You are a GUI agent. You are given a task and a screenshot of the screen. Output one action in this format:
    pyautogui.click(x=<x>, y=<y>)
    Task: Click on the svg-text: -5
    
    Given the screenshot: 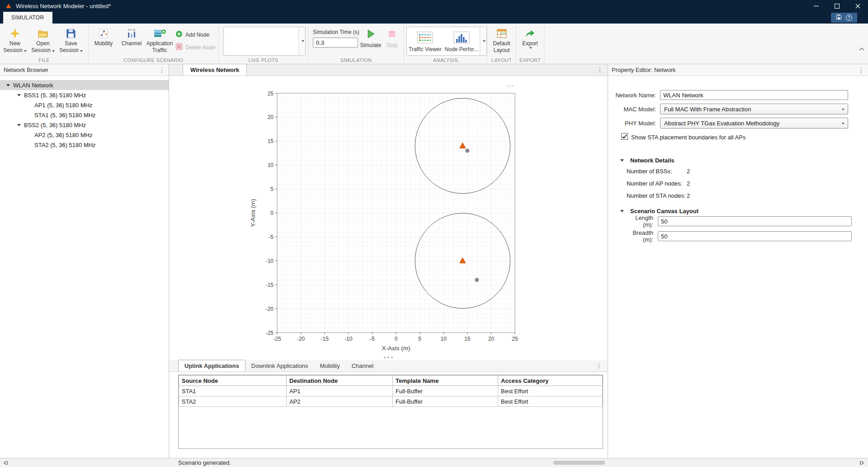 What is the action you would take?
    pyautogui.click(x=271, y=237)
    